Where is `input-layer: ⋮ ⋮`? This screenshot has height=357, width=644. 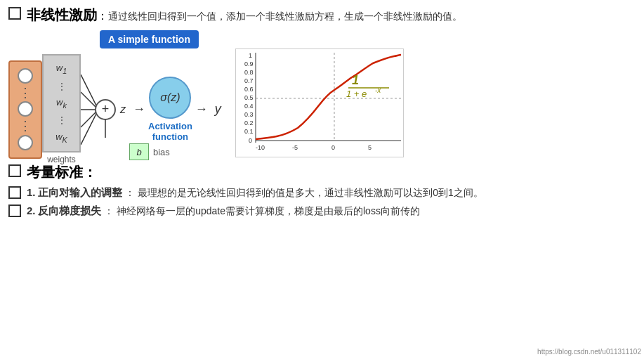 input-layer: ⋮ ⋮ is located at coordinates (25, 110).